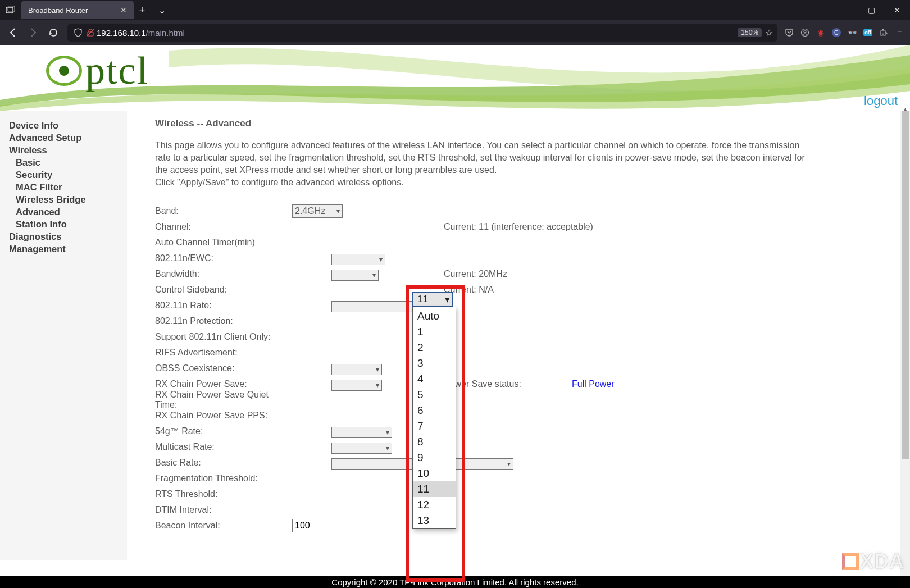 This screenshot has width=910, height=588. I want to click on label-bandwidth: Bandwidth:, so click(224, 274).